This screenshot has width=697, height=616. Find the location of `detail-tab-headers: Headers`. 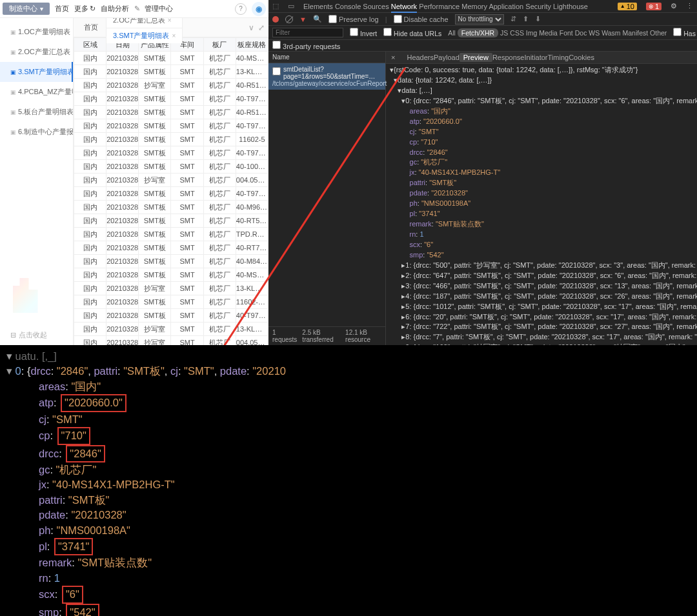

detail-tab-headers: Headers is located at coordinates (420, 57).